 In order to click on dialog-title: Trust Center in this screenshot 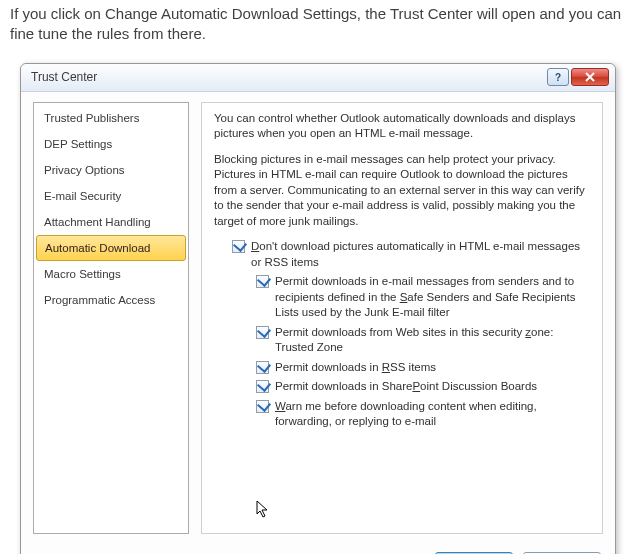, I will do `click(288, 77)`.